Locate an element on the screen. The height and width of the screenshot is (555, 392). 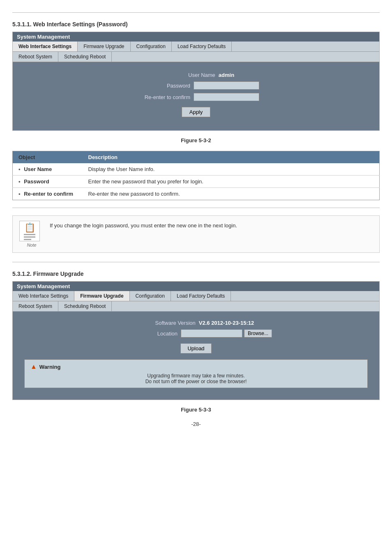
table-col-object: Object is located at coordinates (48, 157).